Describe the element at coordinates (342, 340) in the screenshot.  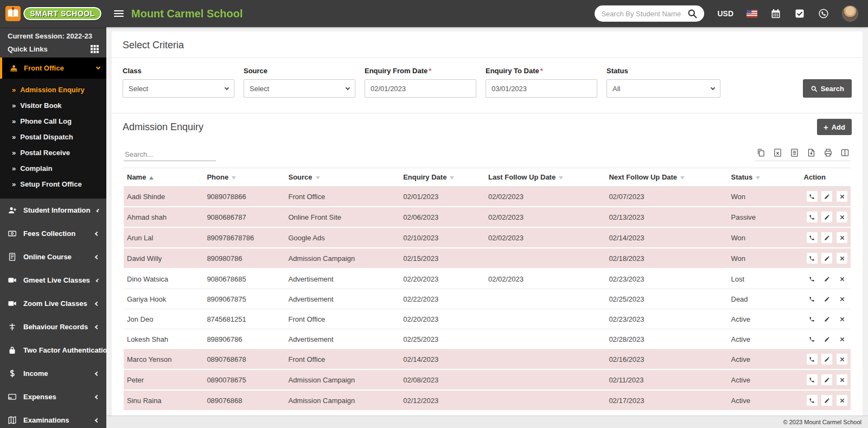
I see `cell-source: Advertisement` at that location.